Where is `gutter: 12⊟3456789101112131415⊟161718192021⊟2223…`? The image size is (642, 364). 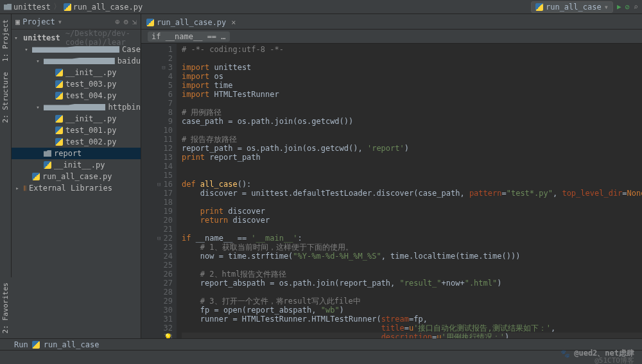
gutter: 12⊟3456789101112131415⊟161718192021⊟2223… is located at coordinates (159, 191).